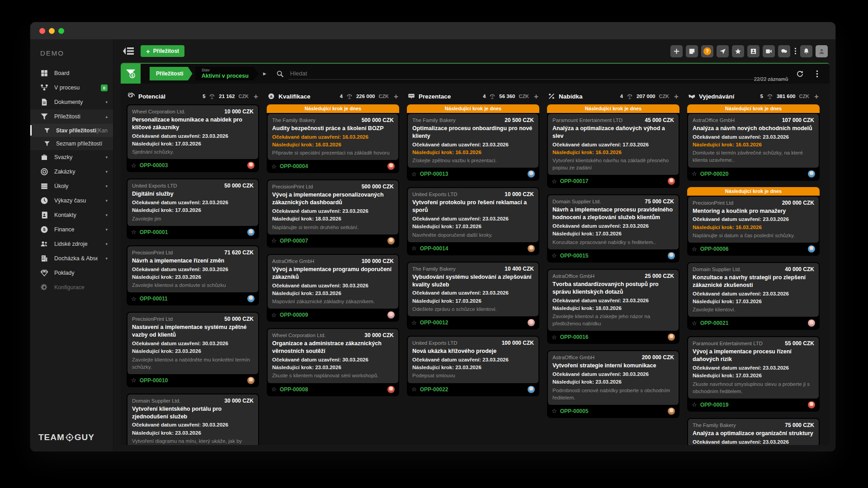 This screenshot has width=868, height=488. Describe the element at coordinates (71, 273) in the screenshot. I see `sidebar-item-poklady: Poklady` at that location.